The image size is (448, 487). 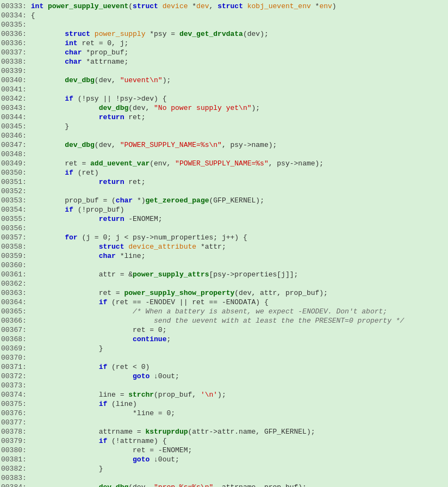 What do you see at coordinates (16, 330) in the screenshot?
I see `line-number: 00367:` at bounding box center [16, 330].